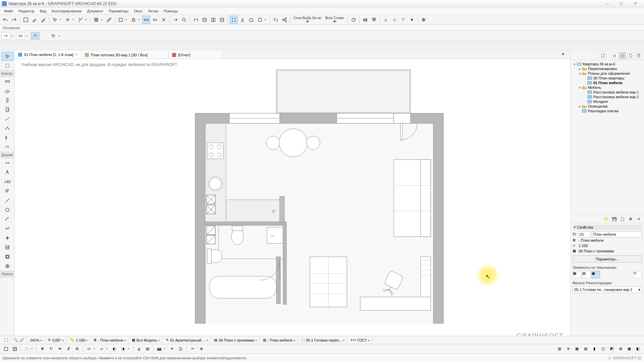 This screenshot has width=644, height=362. I want to click on edit-a: ▭, so click(89, 349).